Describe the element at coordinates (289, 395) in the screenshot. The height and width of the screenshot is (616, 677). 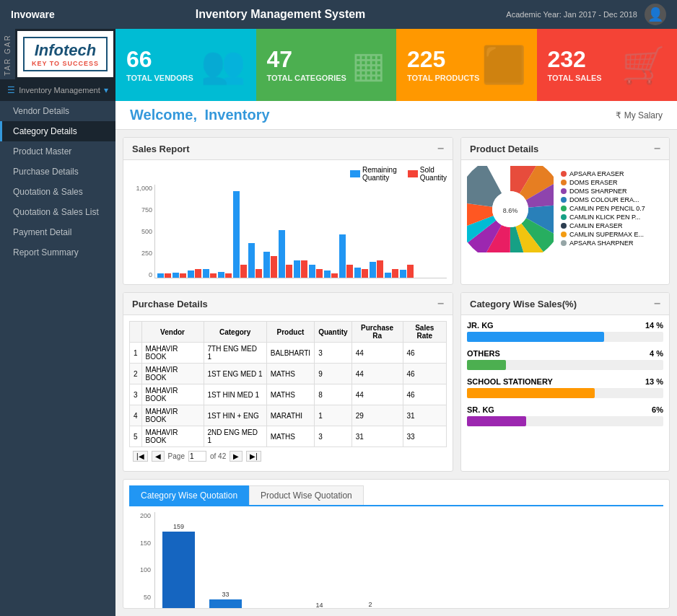
I see `purchase-table-body: 1 MAHAVIR BOOK 7TH ENG MED 1 BALBHARTI 3…` at that location.